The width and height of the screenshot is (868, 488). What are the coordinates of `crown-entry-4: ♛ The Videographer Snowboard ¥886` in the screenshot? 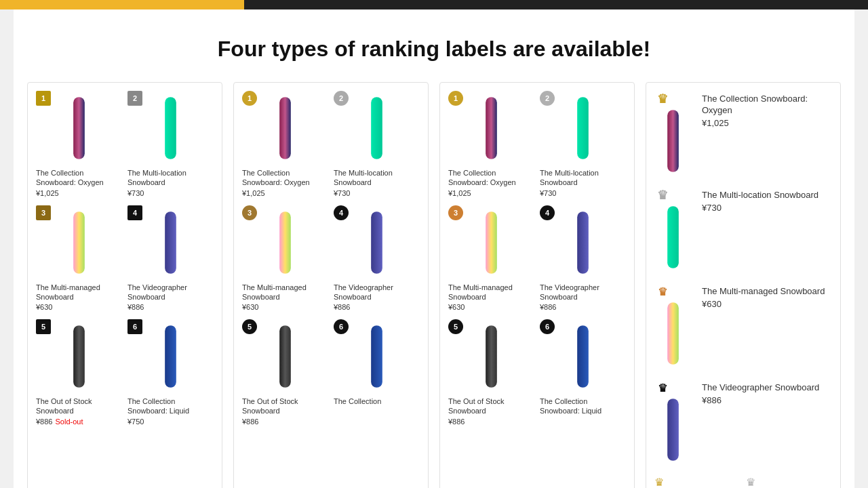 It's located at (743, 423).